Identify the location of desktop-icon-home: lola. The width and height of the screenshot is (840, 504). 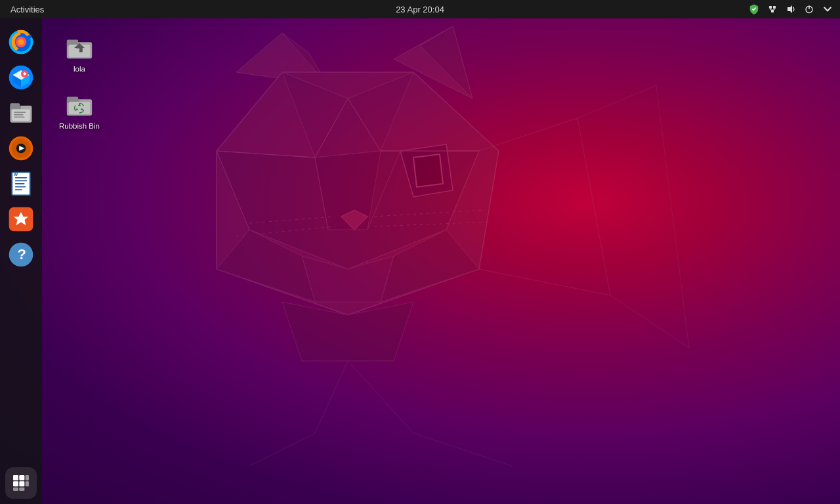
(79, 52).